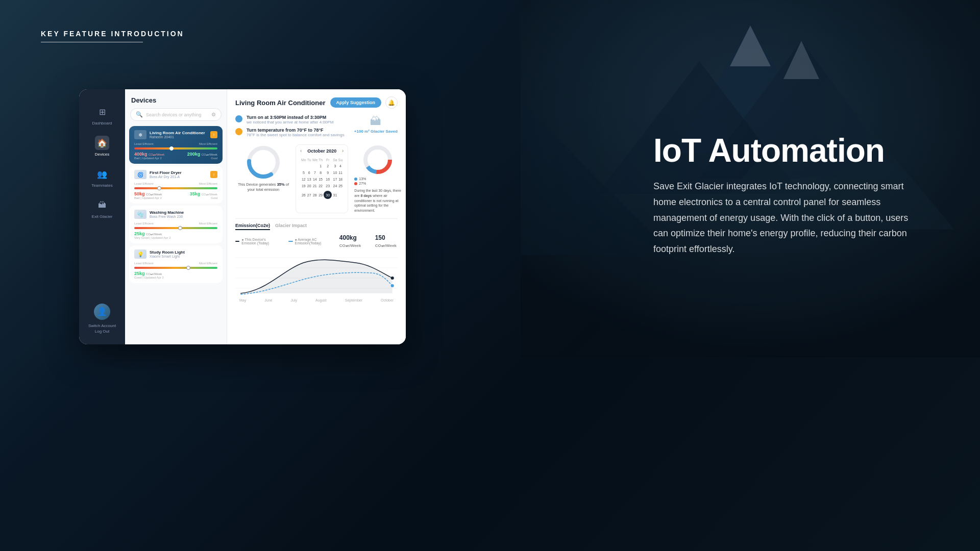 The width and height of the screenshot is (980, 551). What do you see at coordinates (316, 217) in the screenshot?
I see `main-panel: Living Room Air Conditioner Apply Sugges…` at bounding box center [316, 217].